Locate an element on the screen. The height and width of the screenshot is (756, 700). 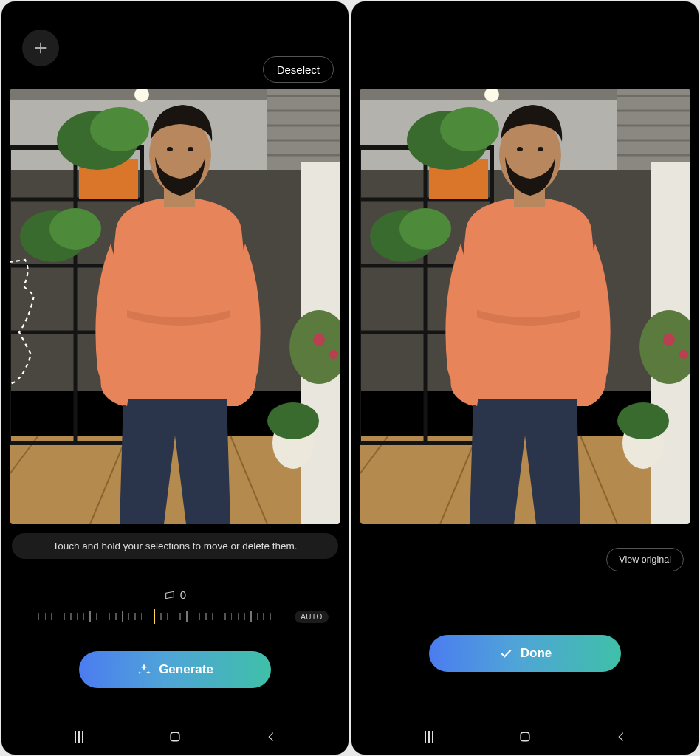
sparkle-icon is located at coordinates (144, 670).